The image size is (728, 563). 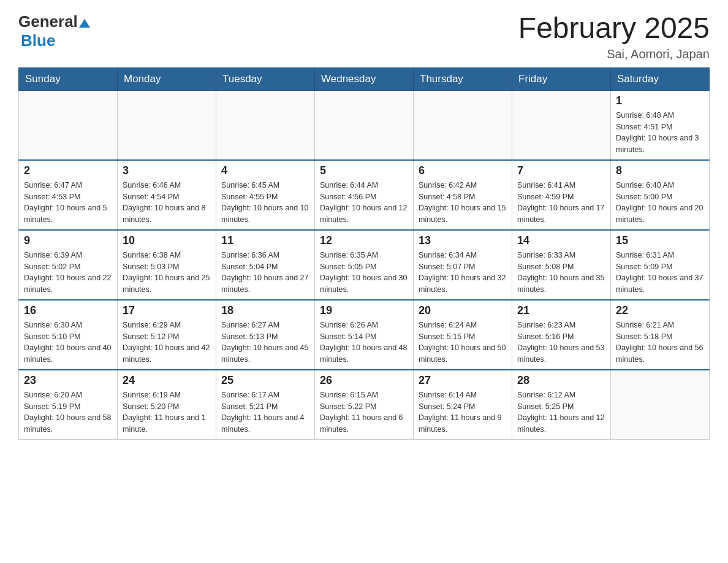 I want to click on weekday-thursday: Thursday, so click(x=463, y=79).